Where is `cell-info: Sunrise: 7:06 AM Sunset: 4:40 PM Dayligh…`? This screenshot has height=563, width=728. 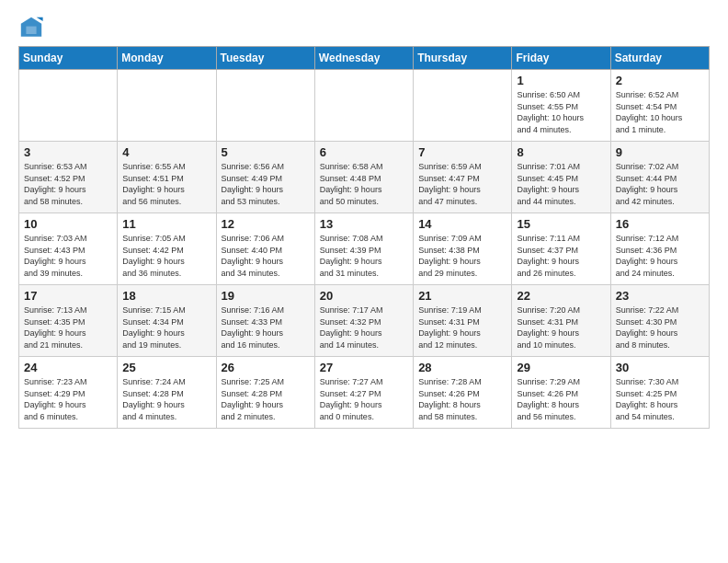 cell-info: Sunrise: 7:06 AM Sunset: 4:40 PM Dayligh… is located at coordinates (266, 256).